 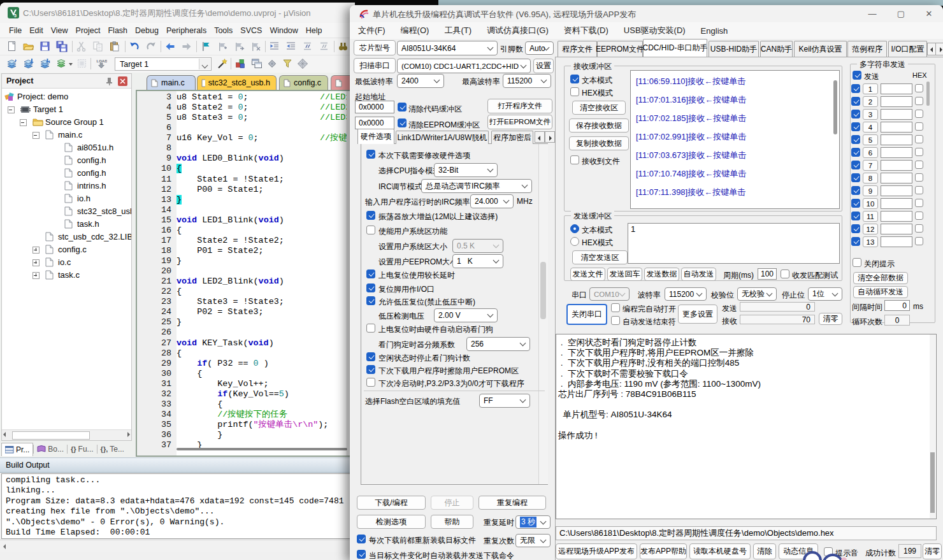 I want to click on uvision-menu-help: Help, so click(x=314, y=31).